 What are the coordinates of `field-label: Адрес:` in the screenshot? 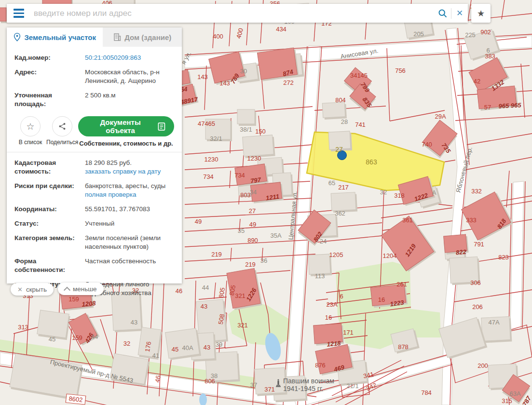 It's located at (50, 77).